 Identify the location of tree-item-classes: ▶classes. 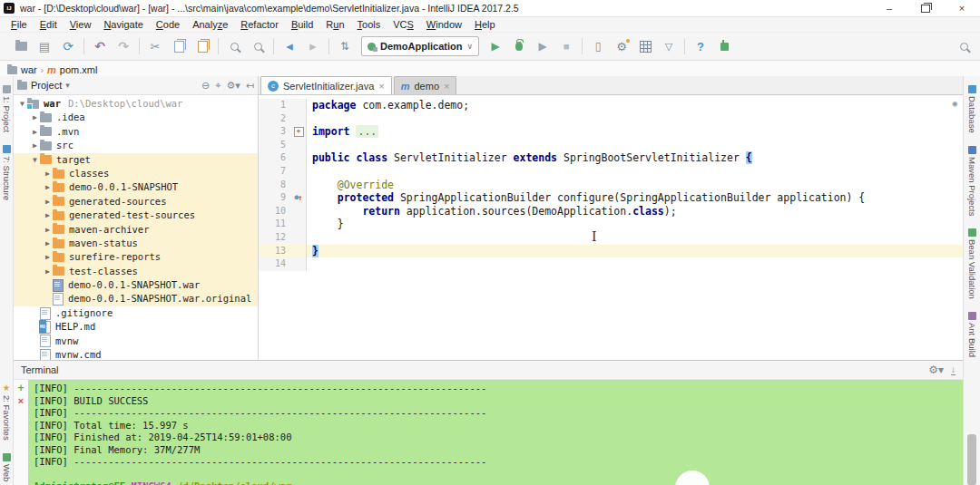
(136, 174).